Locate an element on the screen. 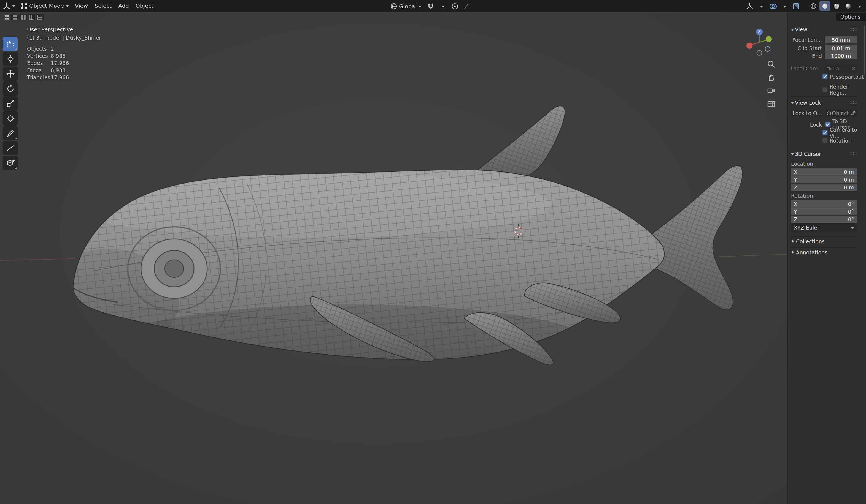 Image resolution: width=866 pixels, height=504 pixels. editor-type-button is located at coordinates (9, 6).